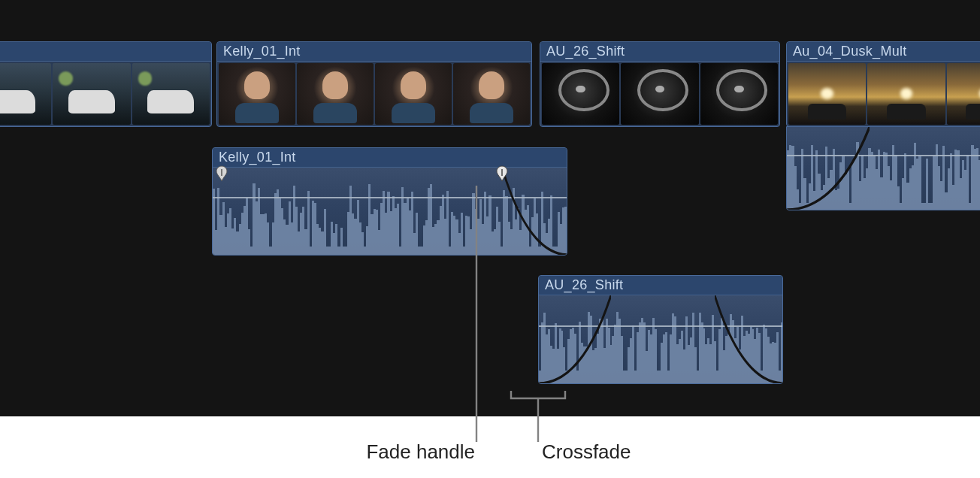 The image size is (980, 478). I want to click on video-clip-dusk-one: Dusk_One, so click(106, 84).